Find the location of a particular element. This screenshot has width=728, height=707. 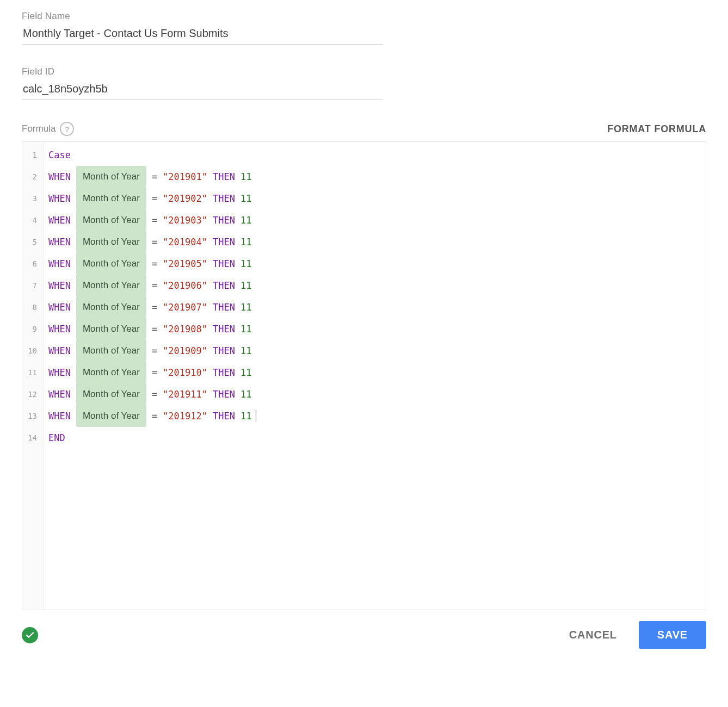

keyword-end: END is located at coordinates (57, 438).